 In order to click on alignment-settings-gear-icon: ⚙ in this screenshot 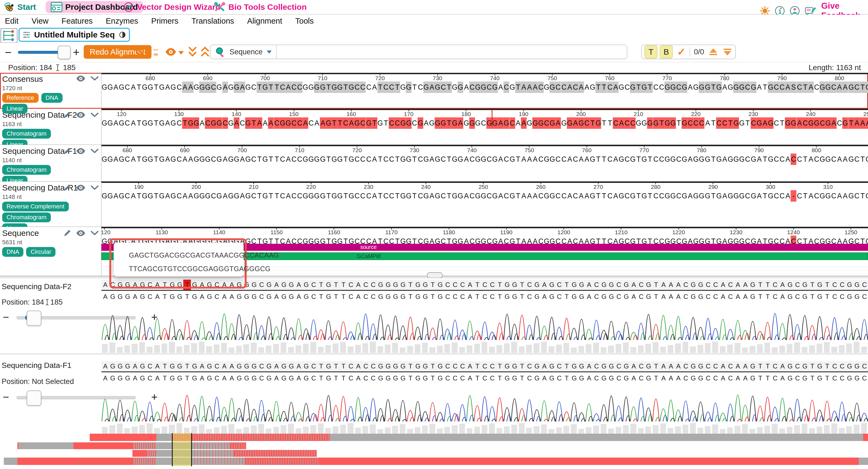, I will do `click(140, 52)`.